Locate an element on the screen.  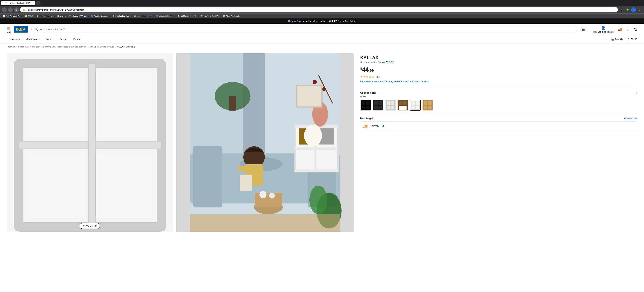
nav-deals: Deals is located at coordinates (76, 39).